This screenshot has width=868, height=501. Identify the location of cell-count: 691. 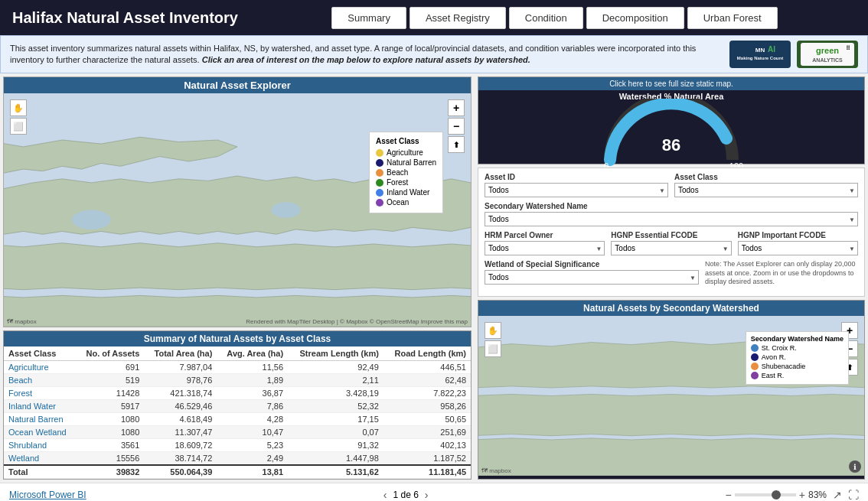
(110, 367).